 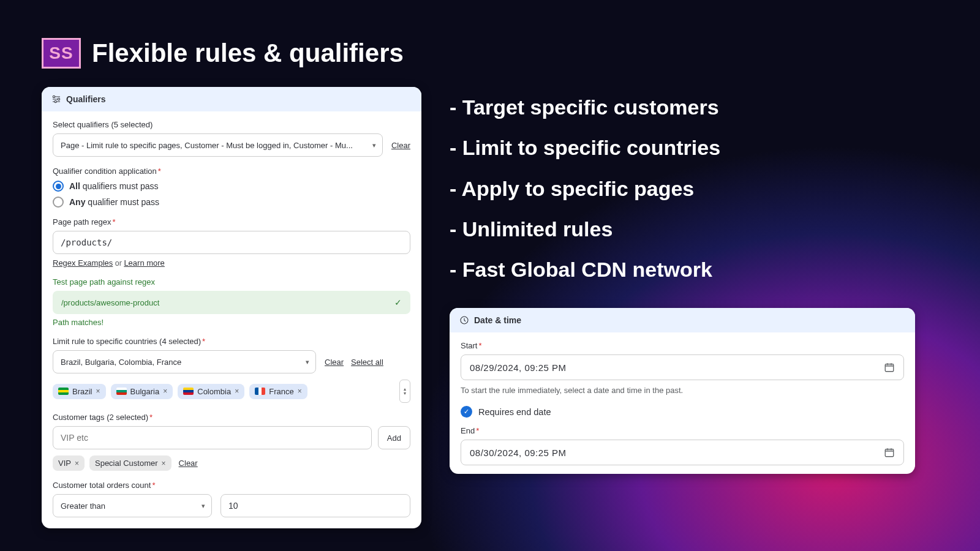 What do you see at coordinates (315, 506) in the screenshot?
I see `orders-count-input` at bounding box center [315, 506].